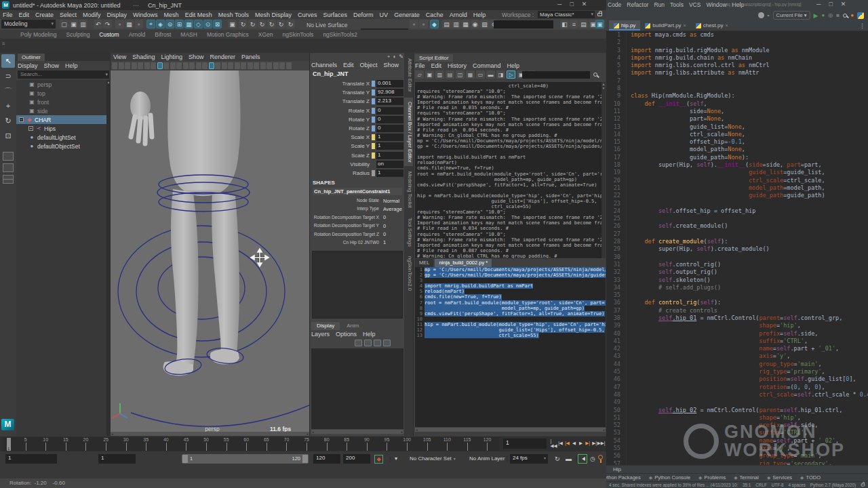 The image size is (868, 488). Describe the element at coordinates (387, 343) in the screenshot. I see `new-anim-layer-selected-icon` at that location.